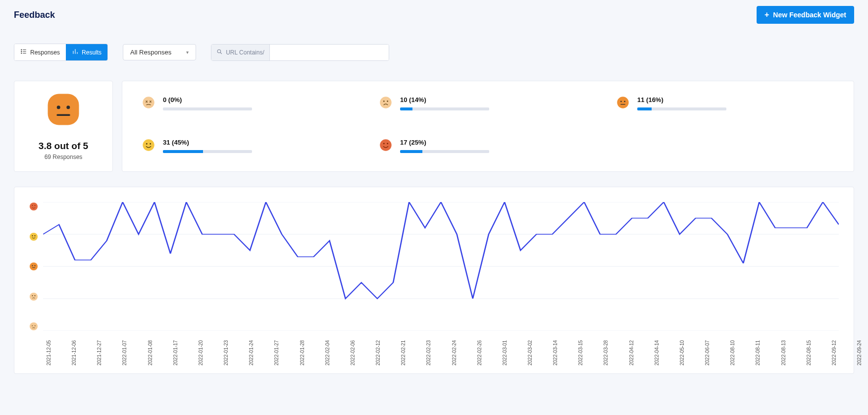 The image size is (868, 415). What do you see at coordinates (63, 126) in the screenshot?
I see `score-card: 3.8 out of 5 69 Responses` at bounding box center [63, 126].